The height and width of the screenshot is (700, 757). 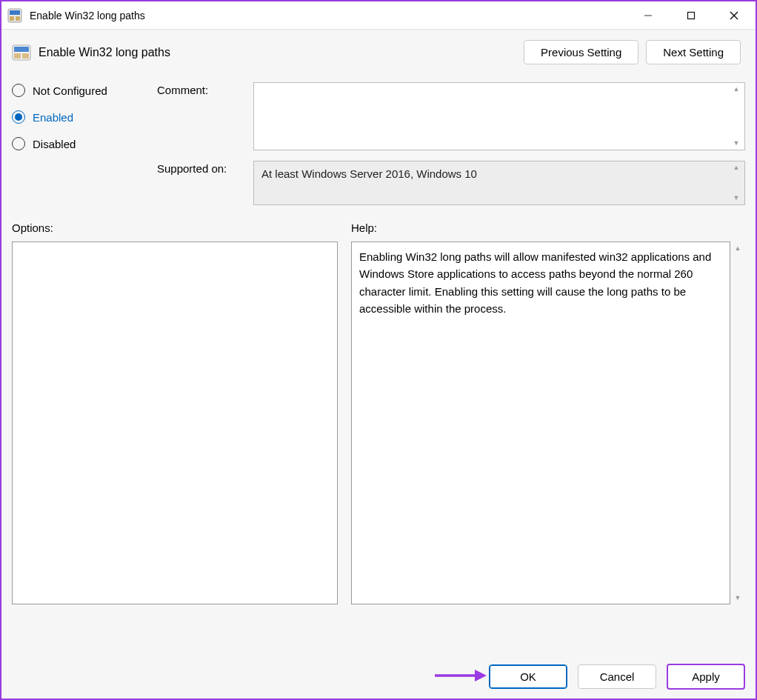 I want to click on cancel-button: Cancel, so click(x=617, y=677).